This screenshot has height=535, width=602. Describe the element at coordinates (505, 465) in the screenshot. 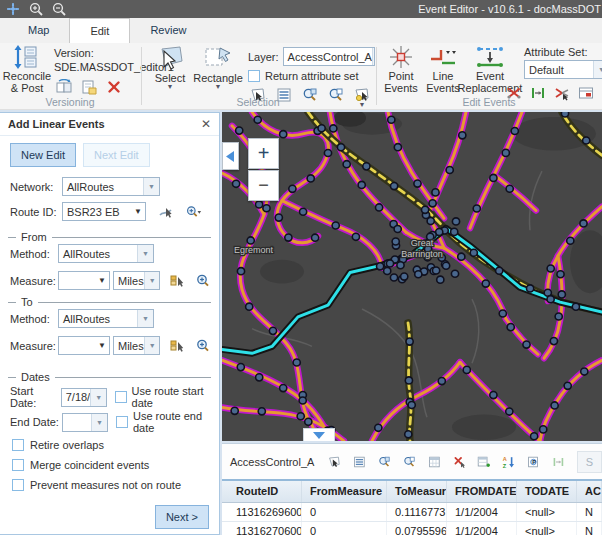

I see `svg-text: Z` at that location.